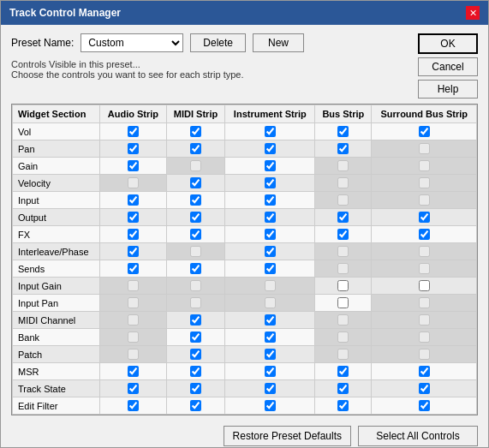 This screenshot has height=448, width=489. I want to click on table-row: Input, so click(245, 200).